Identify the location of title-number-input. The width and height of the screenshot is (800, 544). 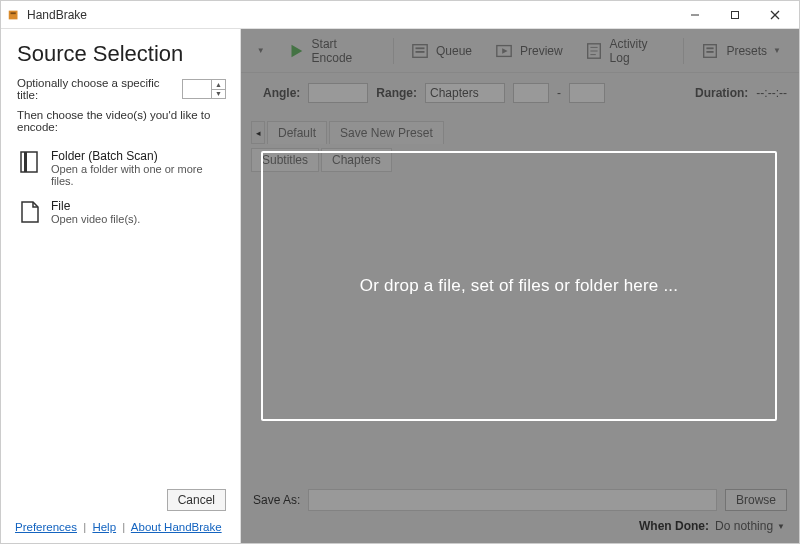
(197, 89).